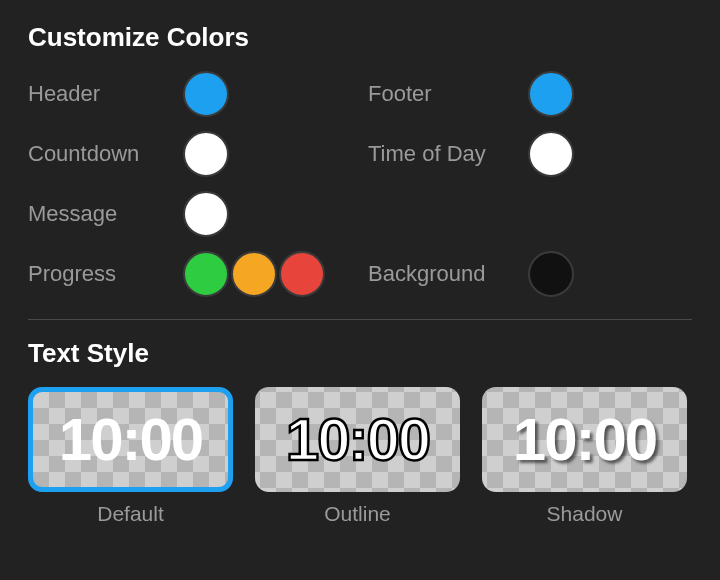  I want to click on message-label: Message, so click(106, 214).